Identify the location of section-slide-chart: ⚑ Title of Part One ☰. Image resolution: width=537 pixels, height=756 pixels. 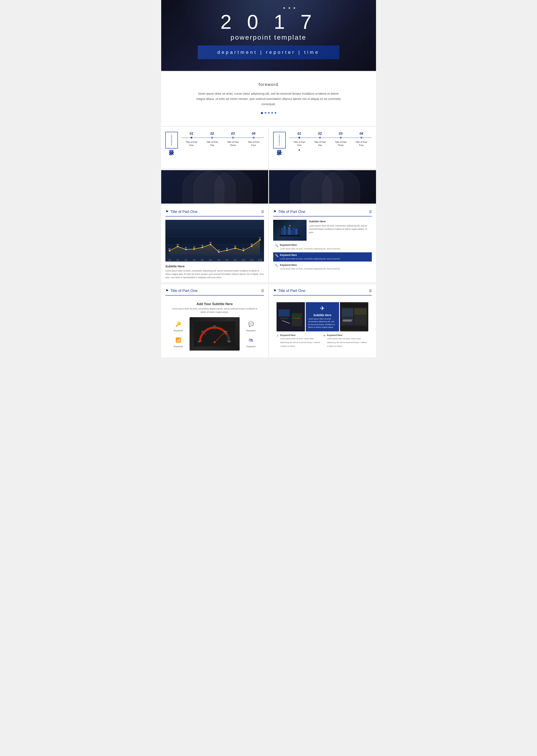
(215, 244).